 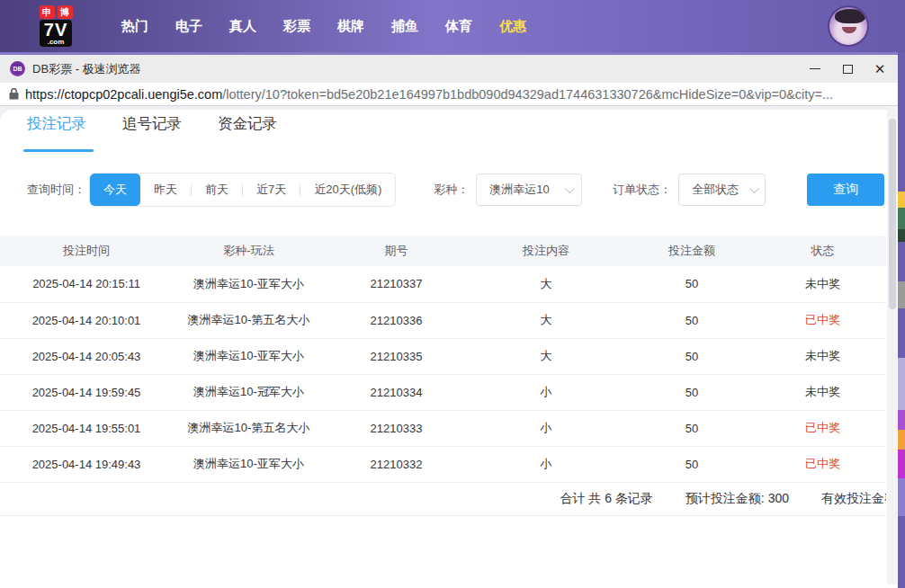 I want to click on time-option-前天: 前天, so click(x=217, y=190).